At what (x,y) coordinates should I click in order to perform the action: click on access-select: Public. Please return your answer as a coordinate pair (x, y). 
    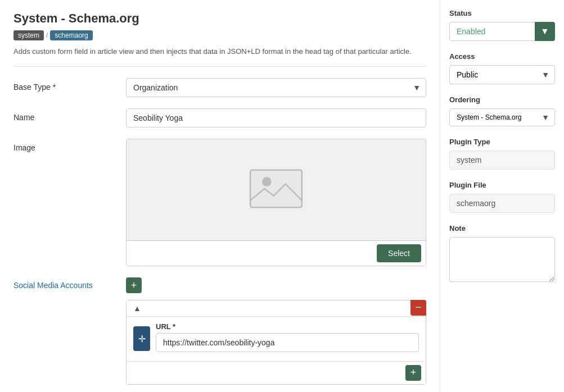
    Looking at the image, I should click on (502, 75).